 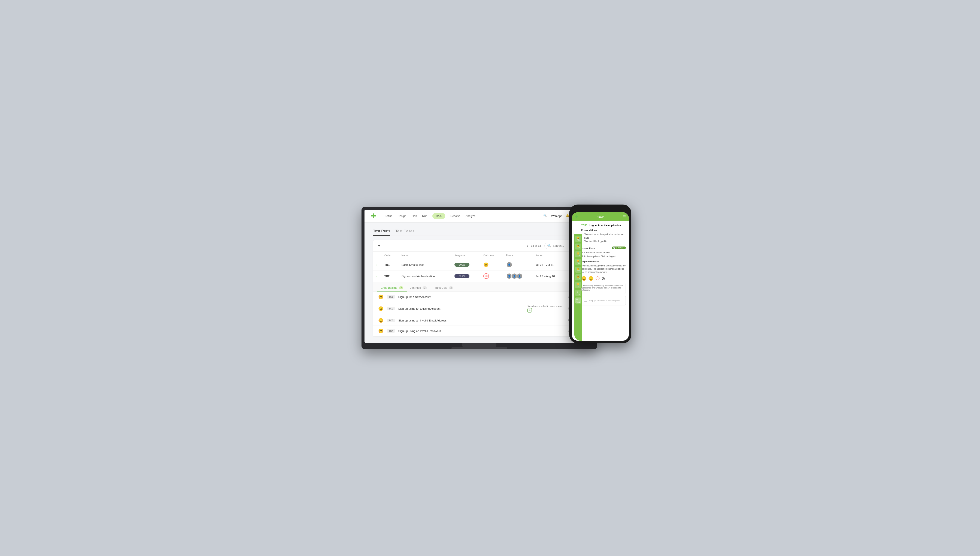 What do you see at coordinates (603, 238) in the screenshot?
I see `phone-preconditions-list: You must be on the application dashboard…` at bounding box center [603, 238].